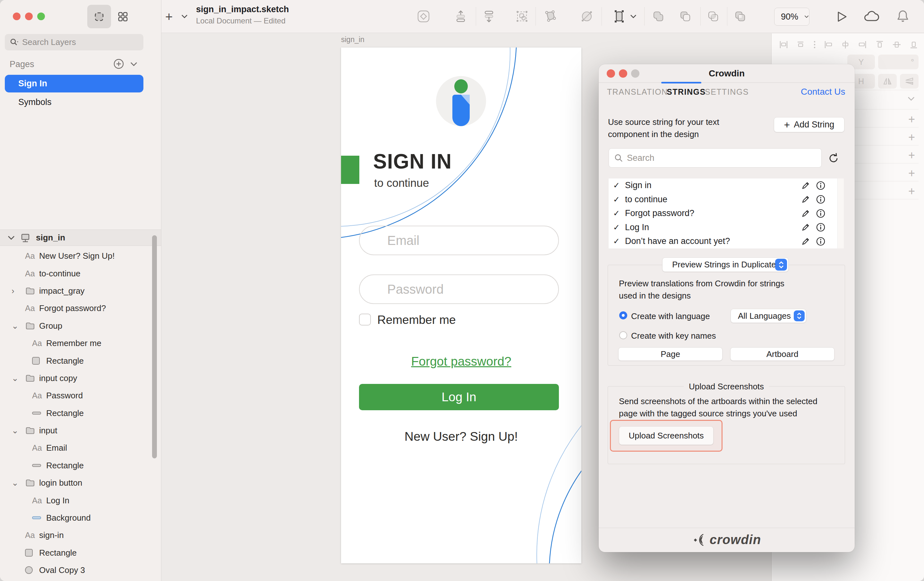 The image size is (924, 581). What do you see at coordinates (903, 17) in the screenshot?
I see `notifications-bell-button` at bounding box center [903, 17].